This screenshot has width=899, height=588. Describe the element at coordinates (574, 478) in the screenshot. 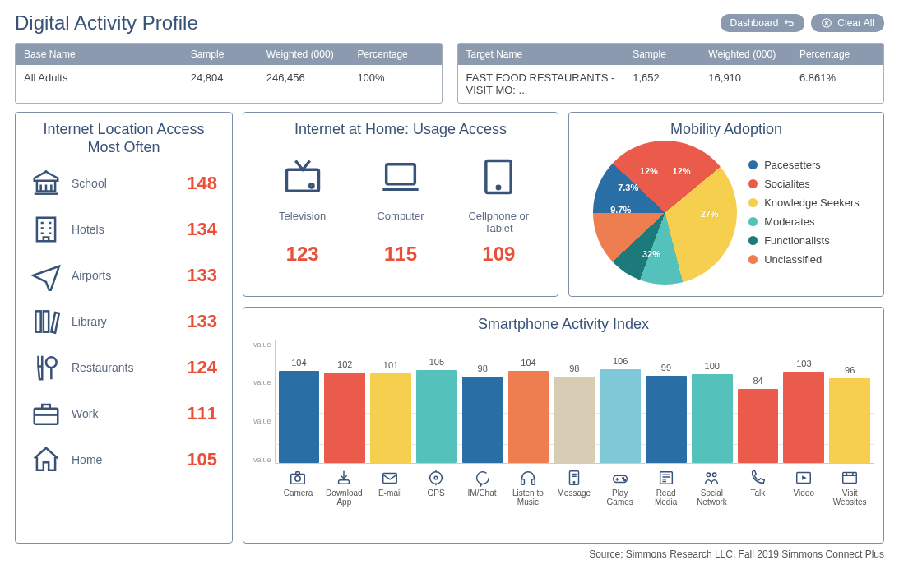

I see `message-icon` at that location.